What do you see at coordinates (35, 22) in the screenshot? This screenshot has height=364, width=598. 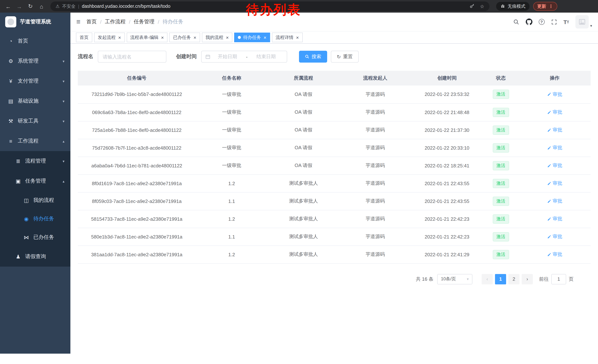 I see `sidebar-header: 芋道管理系统` at bounding box center [35, 22].